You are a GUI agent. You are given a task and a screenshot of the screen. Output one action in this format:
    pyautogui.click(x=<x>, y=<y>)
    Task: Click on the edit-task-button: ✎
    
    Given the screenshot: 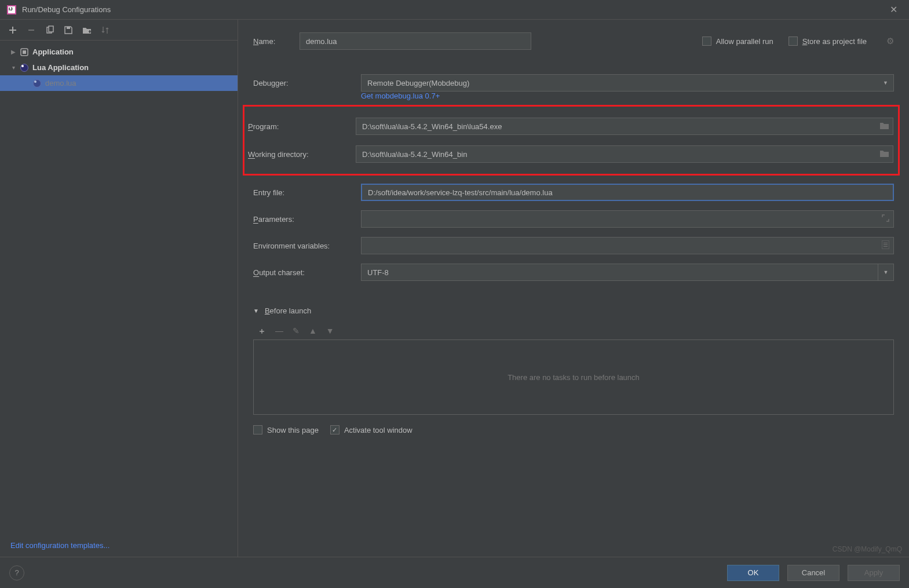 What is the action you would take?
    pyautogui.click(x=296, y=331)
    